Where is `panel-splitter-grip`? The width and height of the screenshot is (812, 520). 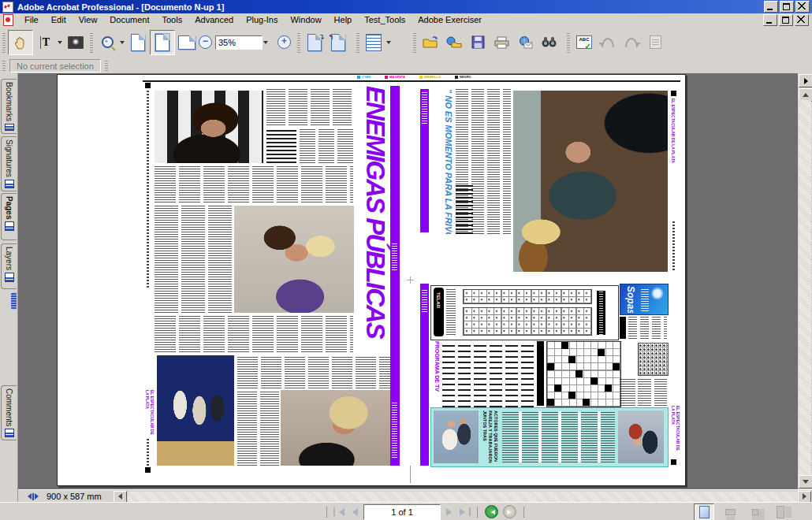
panel-splitter-grip is located at coordinates (14, 301).